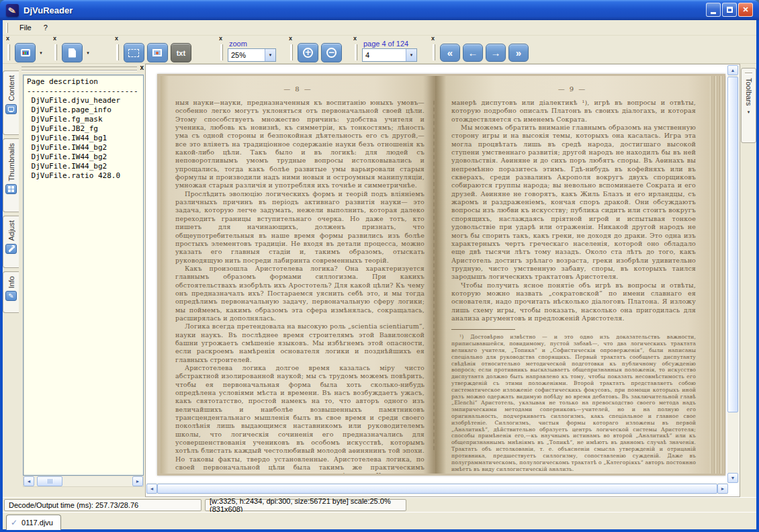 The height and width of the screenshot is (532, 759). What do you see at coordinates (749, 112) in the screenshot?
I see `chevron-down-icon: ▾` at bounding box center [749, 112].